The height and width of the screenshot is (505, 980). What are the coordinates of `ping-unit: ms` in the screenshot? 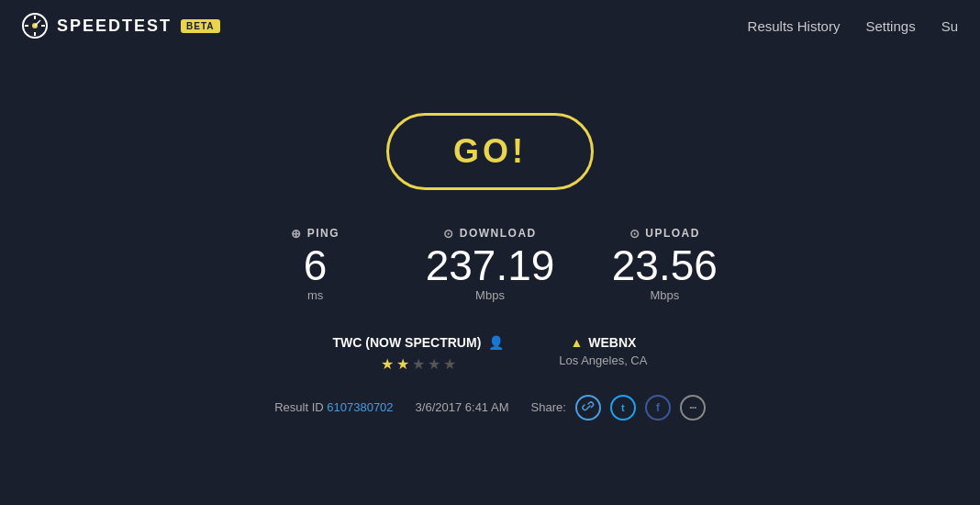 It's located at (316, 296).